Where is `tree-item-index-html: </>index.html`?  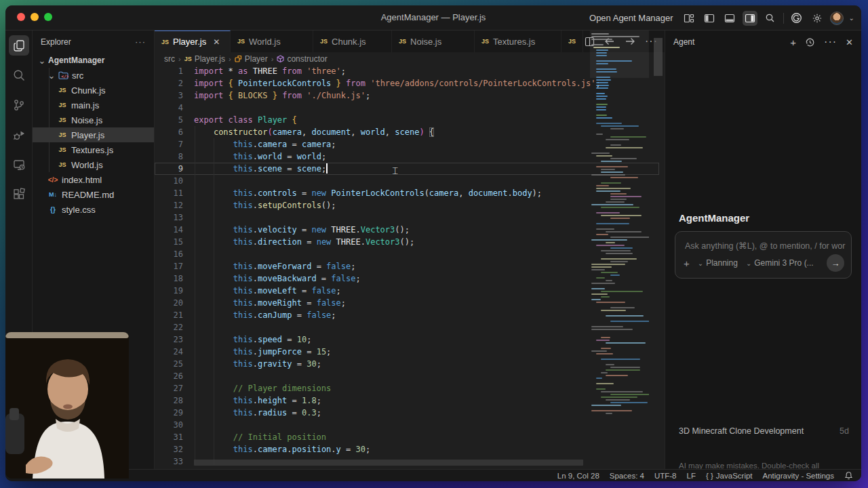
tree-item-index-html: </>index.html is located at coordinates (94, 180).